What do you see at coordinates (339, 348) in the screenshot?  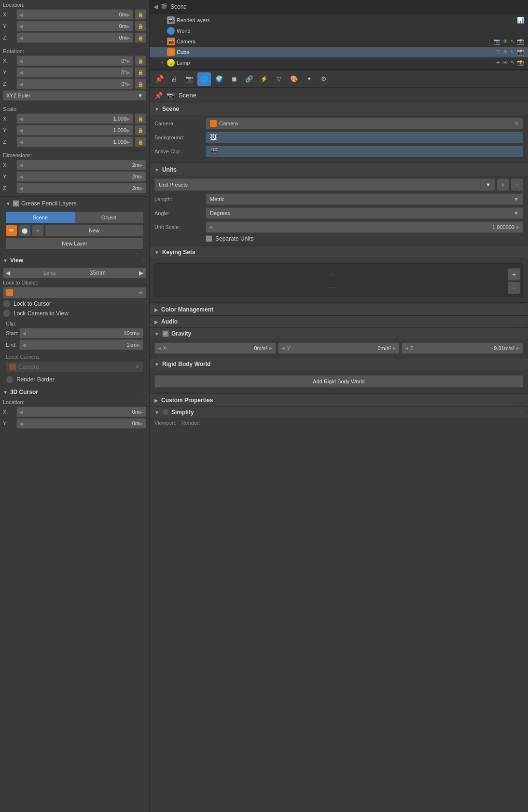 I see `gravity-y-field: ◀ Y: 0m/s² ▶` at bounding box center [339, 348].